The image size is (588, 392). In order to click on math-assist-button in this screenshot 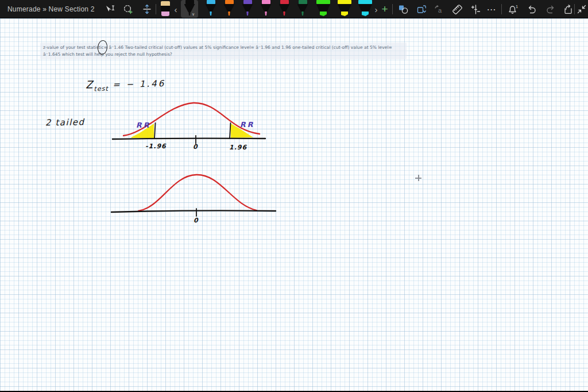, I will do `click(475, 9)`.